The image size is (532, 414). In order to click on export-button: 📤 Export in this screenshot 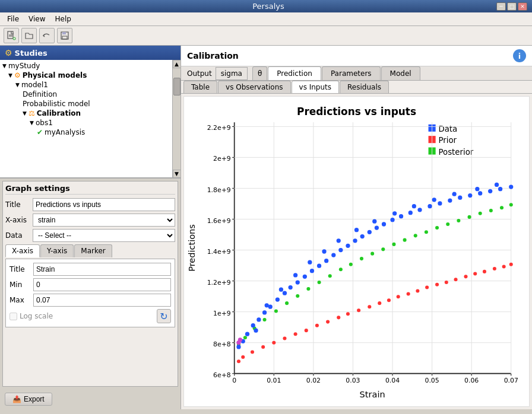, I will do `click(28, 399)`.